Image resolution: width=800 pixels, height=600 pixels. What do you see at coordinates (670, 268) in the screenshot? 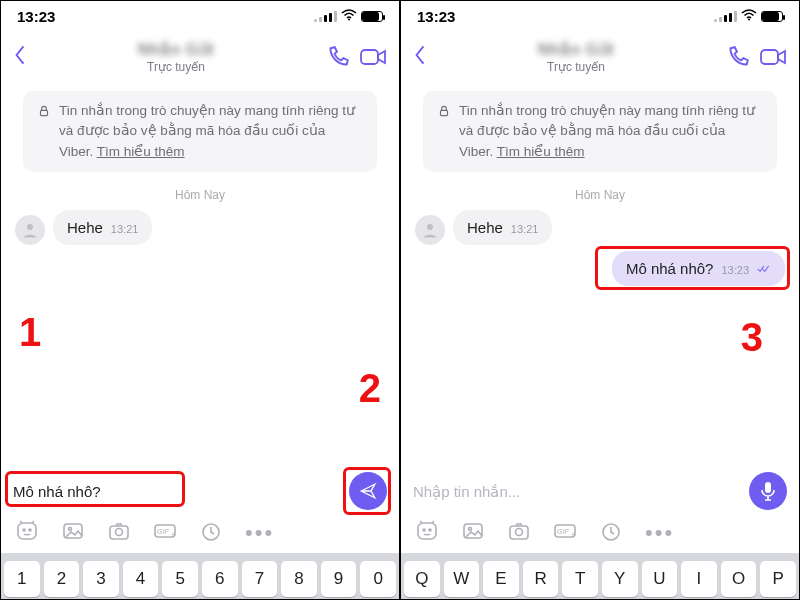
I see `message-text: Mô nhá nhô?` at bounding box center [670, 268].